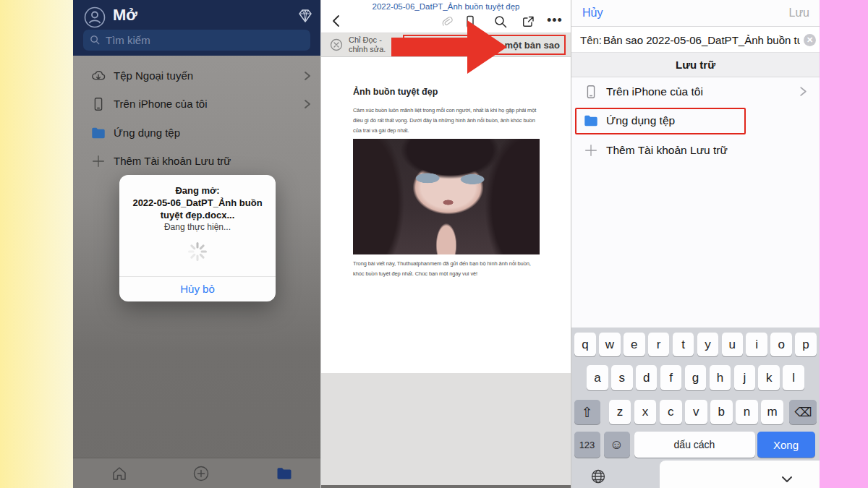  Describe the element at coordinates (591, 40) in the screenshot. I see `filename-label: Tên:` at that location.